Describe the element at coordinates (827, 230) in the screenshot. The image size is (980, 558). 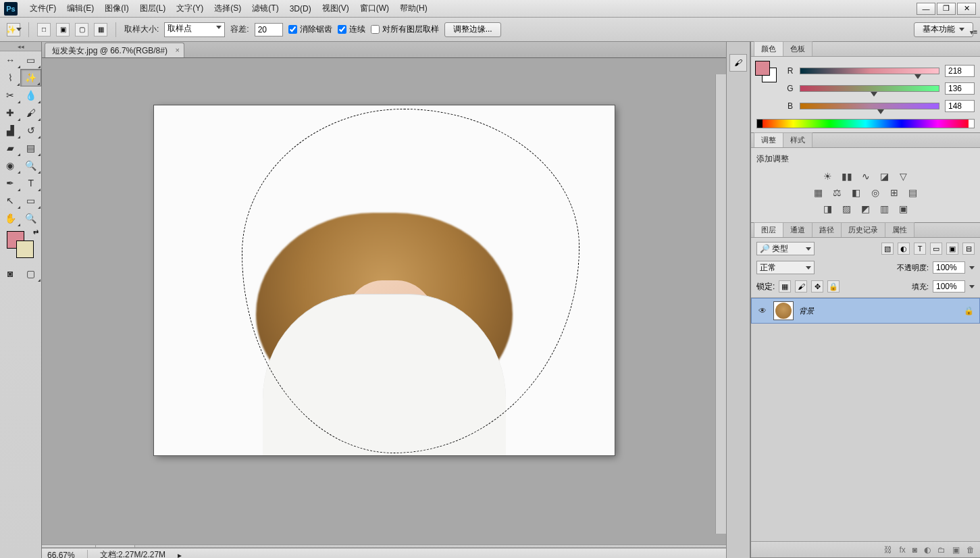
I see `tab-paths: 路径` at that location.